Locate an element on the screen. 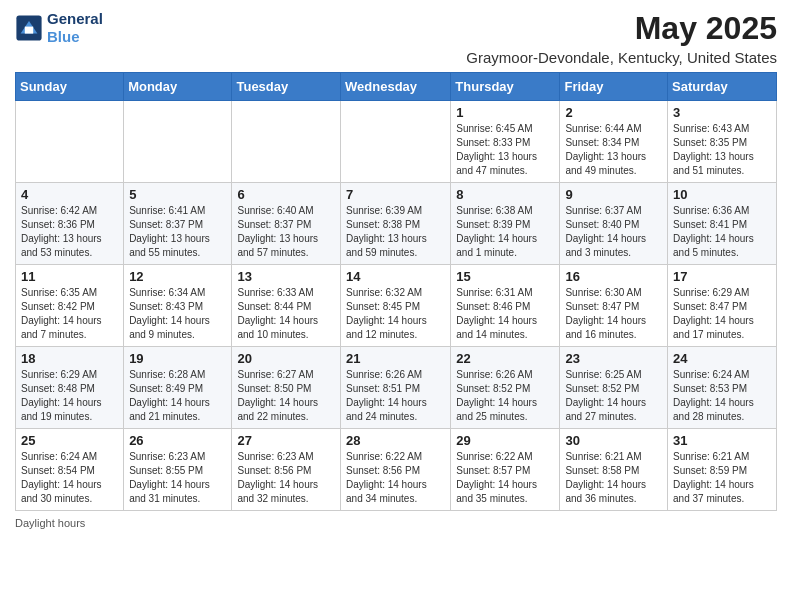 This screenshot has height=612, width=792. day-number: 4 is located at coordinates (70, 194).